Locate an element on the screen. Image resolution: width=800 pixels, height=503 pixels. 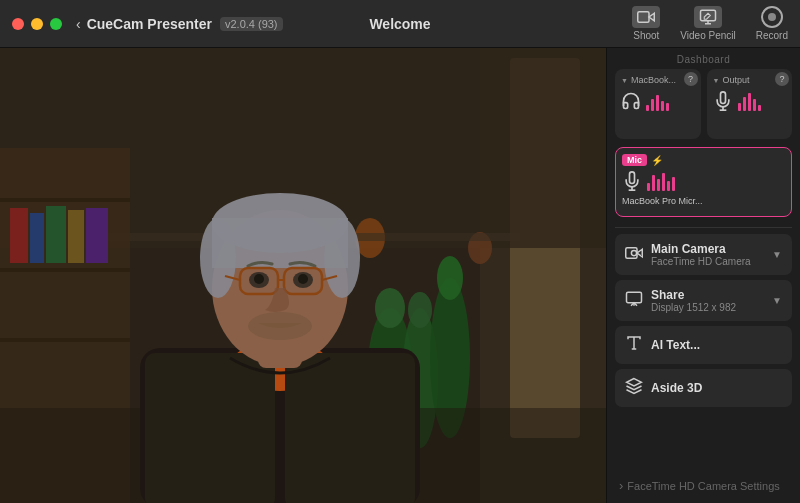
mic-name: MacBook Pro Micr... is located at coordinates (704, 201).